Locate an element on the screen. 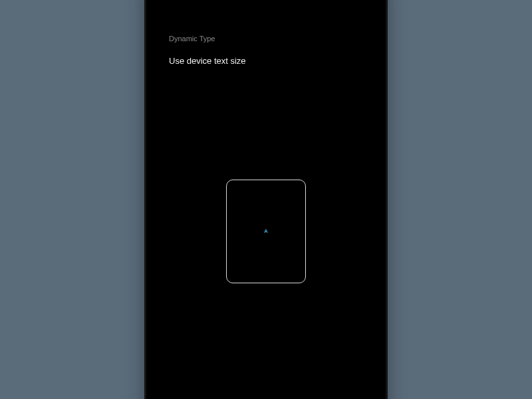  preview-box: A is located at coordinates (266, 231).